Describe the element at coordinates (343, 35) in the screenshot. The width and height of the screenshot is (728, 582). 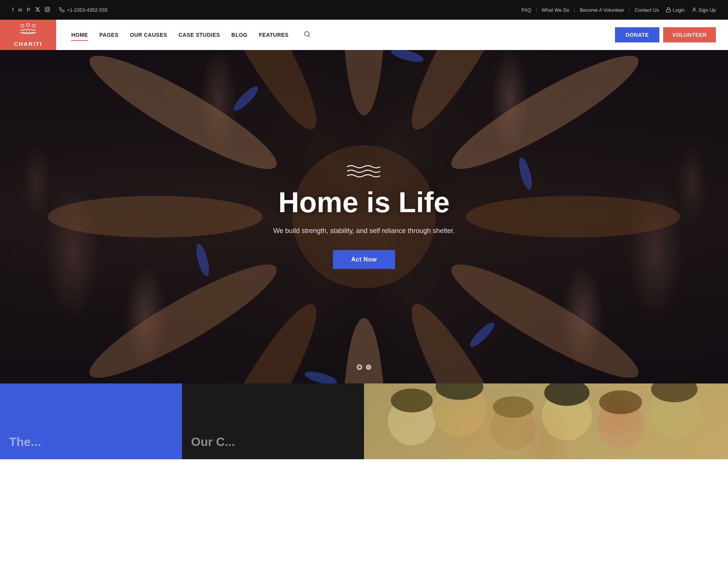
I see `main-nav: HOME PAGES OUR CAUSES CASE STUDIES BLOG …` at that location.